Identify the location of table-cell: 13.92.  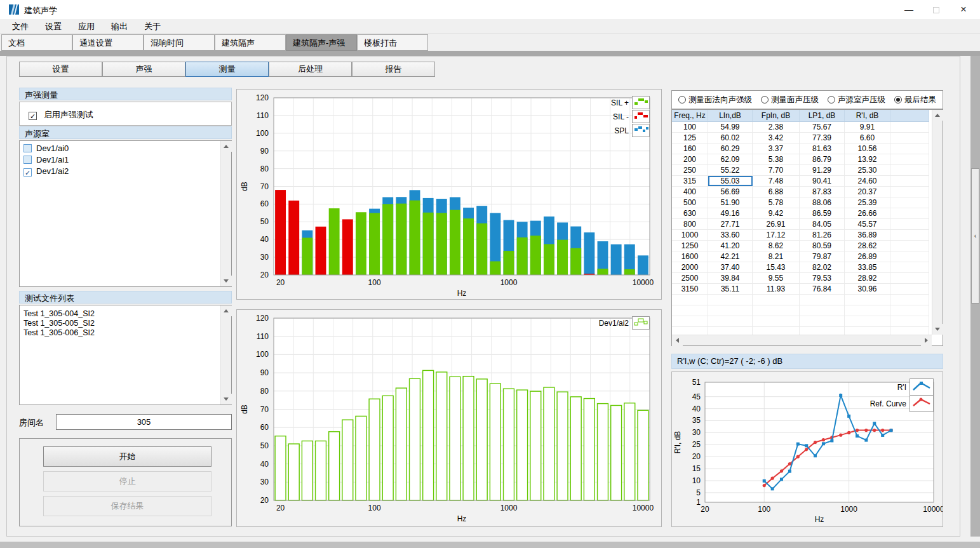
(868, 159).